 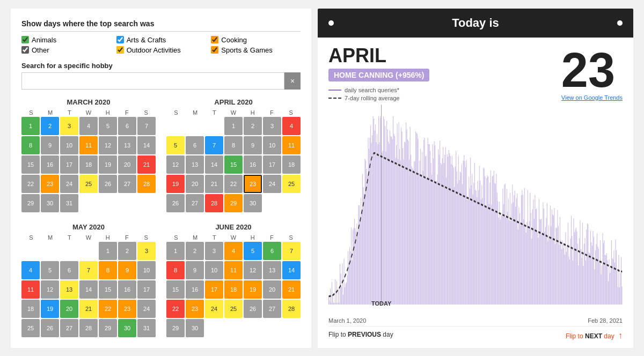 I want to click on calendar-day: 31, so click(x=69, y=203).